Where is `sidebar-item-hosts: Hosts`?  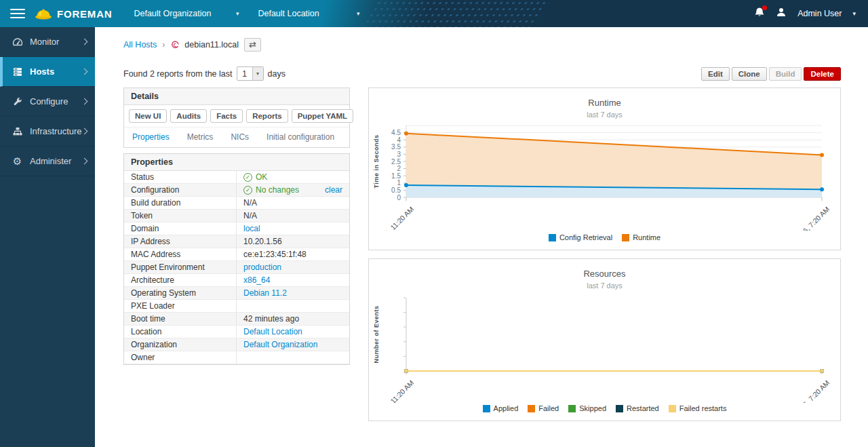
sidebar-item-hosts: Hosts is located at coordinates (47, 72).